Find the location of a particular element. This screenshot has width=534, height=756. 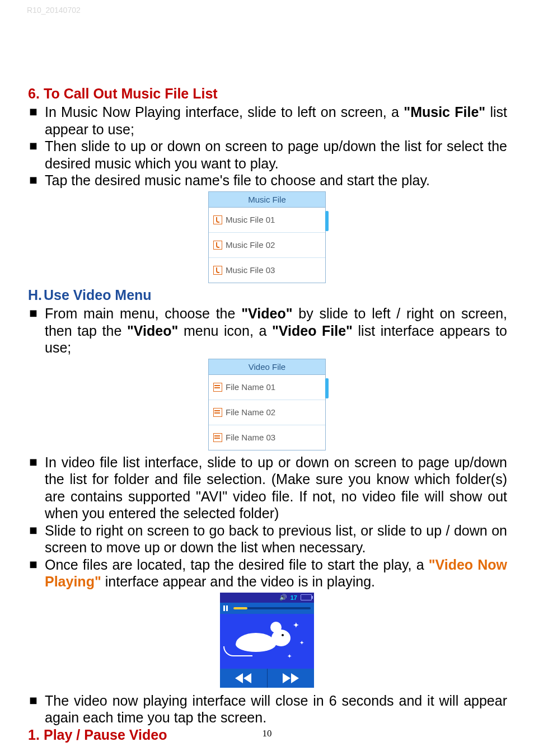

player-status-bar: 🔊 17 is located at coordinates (267, 598).